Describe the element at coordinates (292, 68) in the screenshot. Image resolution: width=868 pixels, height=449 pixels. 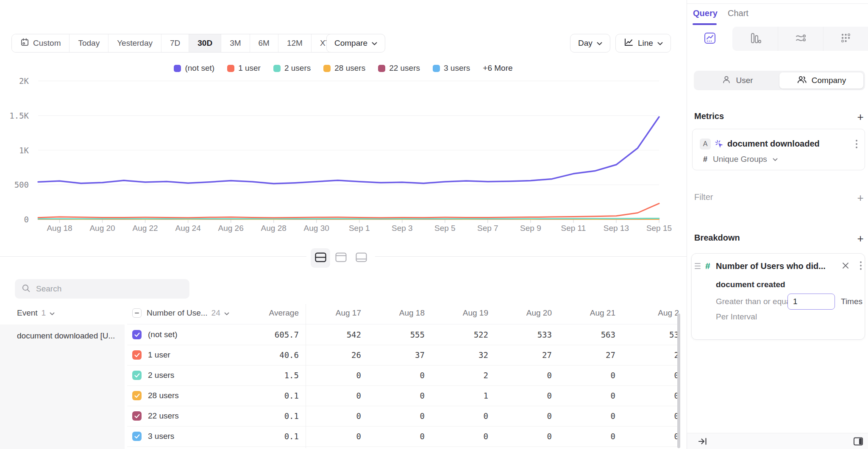
I see `legend-item: 2 users` at that location.